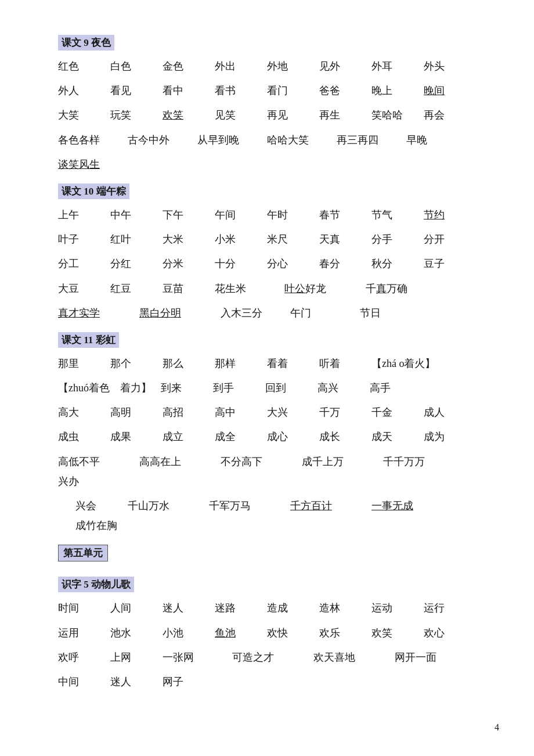 The image size is (534, 756). What do you see at coordinates (395, 608) in the screenshot?
I see `word: 运动` at bounding box center [395, 608].